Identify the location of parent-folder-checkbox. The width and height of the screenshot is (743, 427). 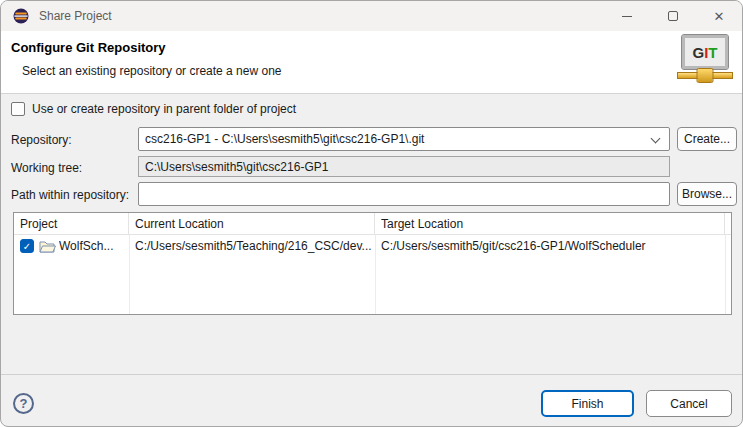
(18, 109).